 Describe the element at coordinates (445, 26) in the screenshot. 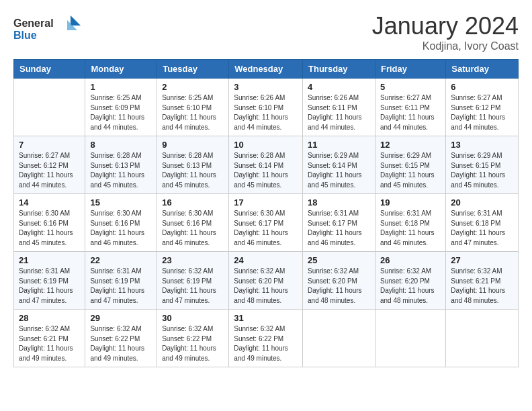

I see `month-title: January 2024` at that location.